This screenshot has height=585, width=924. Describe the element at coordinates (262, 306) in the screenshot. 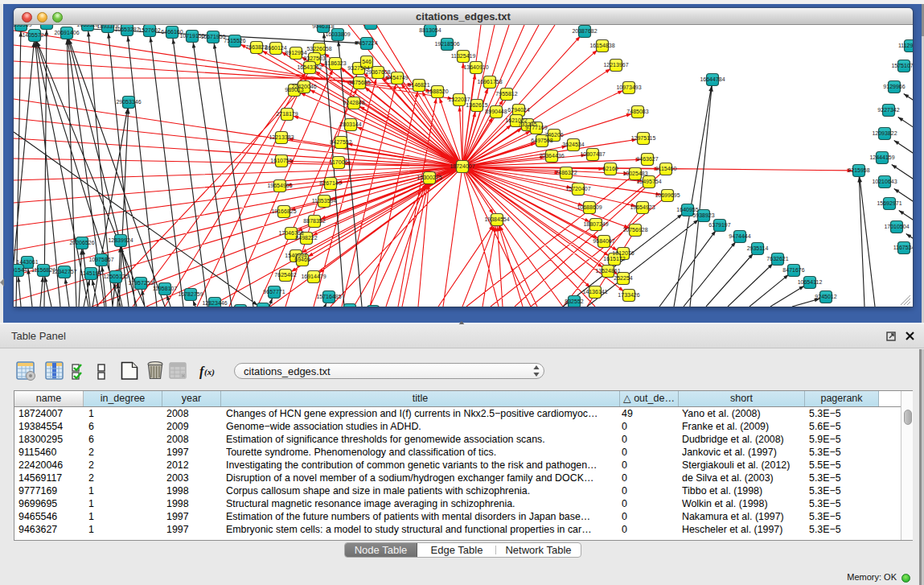

I see `svg-text: 1433061` at that location.